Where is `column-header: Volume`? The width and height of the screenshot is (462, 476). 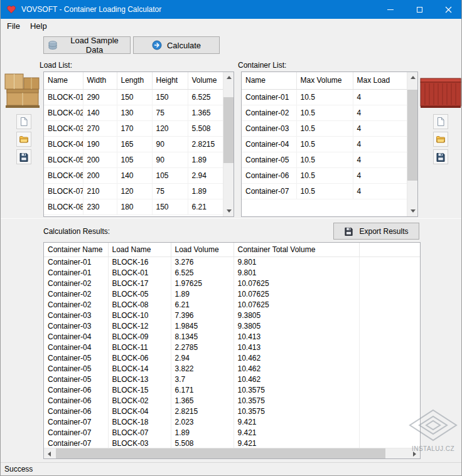 column-header: Volume is located at coordinates (205, 80).